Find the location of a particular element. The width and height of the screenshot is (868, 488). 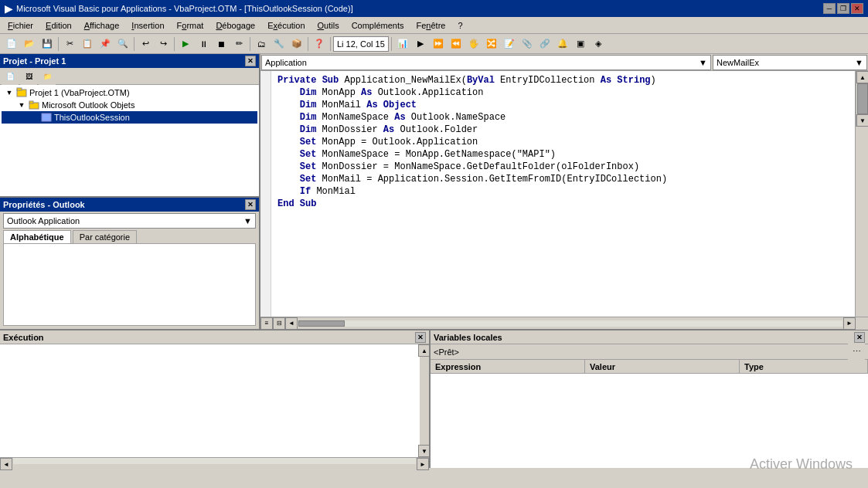

tb-redo: ↪ is located at coordinates (163, 44).